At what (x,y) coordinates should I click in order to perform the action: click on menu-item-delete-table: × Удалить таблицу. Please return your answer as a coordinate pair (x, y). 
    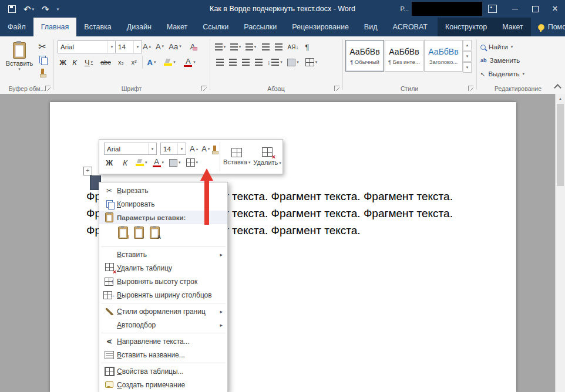
    Looking at the image, I should click on (163, 268).